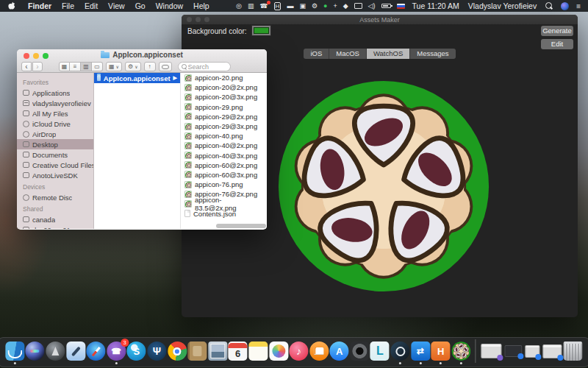 This screenshot has height=368, width=588. What do you see at coordinates (218, 351) in the screenshot?
I see `dock-mail-icon` at bounding box center [218, 351].